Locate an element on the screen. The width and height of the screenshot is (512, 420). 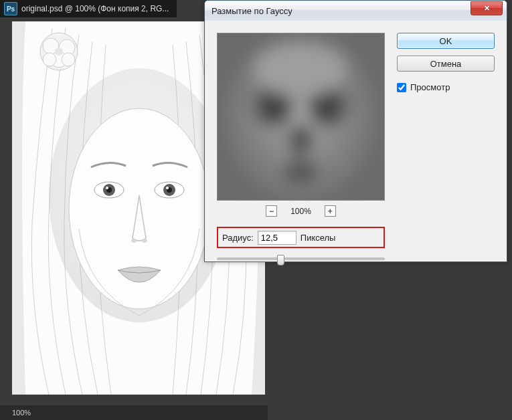
close-icon: ✕ is located at coordinates (487, 8).